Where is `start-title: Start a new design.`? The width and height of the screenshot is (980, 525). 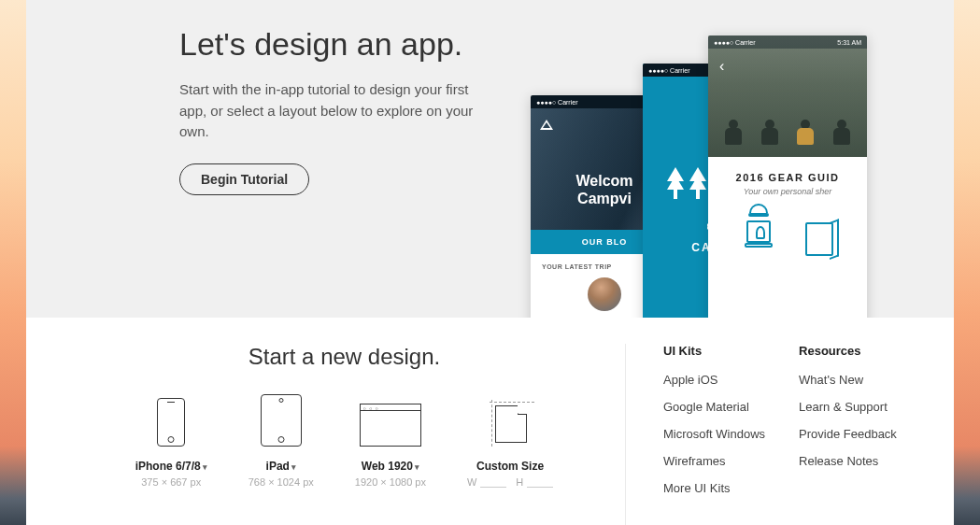 start-title: Start a new design. is located at coordinates (344, 357).